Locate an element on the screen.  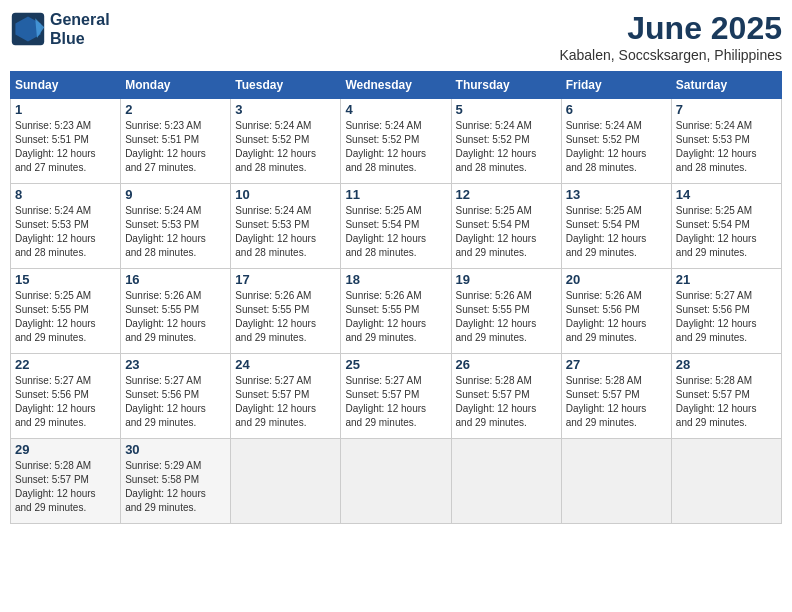
day-info: Sunrise: 5:25 AMSunset: 5:55 PMDaylight:… is located at coordinates (56, 316).